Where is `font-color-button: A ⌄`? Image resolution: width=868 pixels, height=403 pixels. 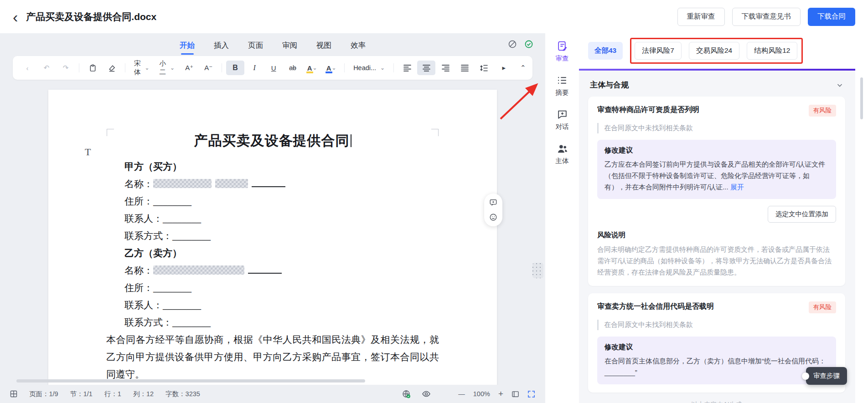
font-color-button: A ⌄ is located at coordinates (331, 68).